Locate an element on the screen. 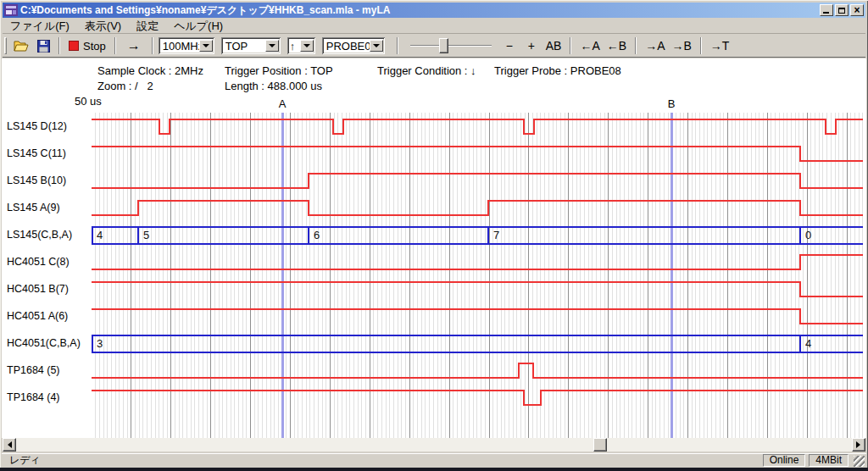 The image size is (868, 471). minimize-button is located at coordinates (826, 10).